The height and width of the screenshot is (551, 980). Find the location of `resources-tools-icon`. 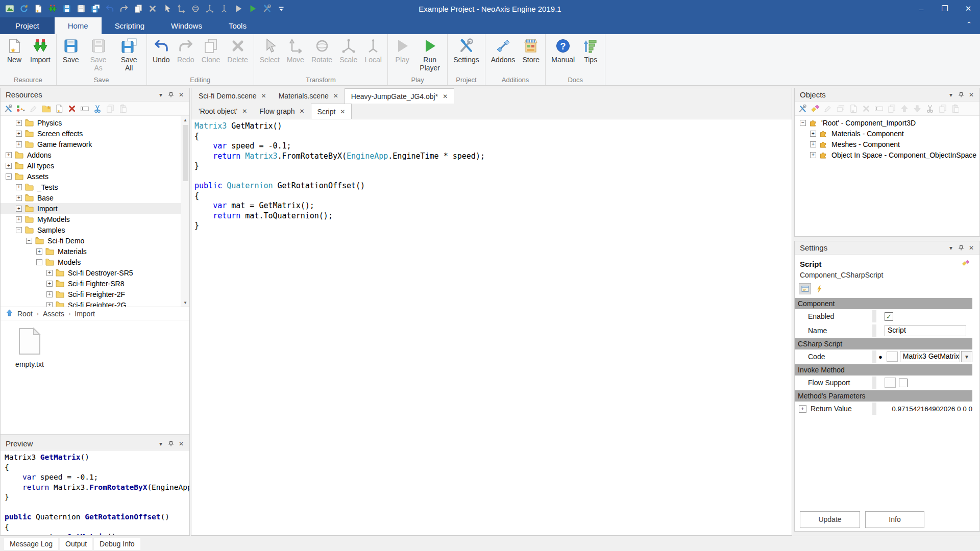

resources-tools-icon is located at coordinates (8, 109).